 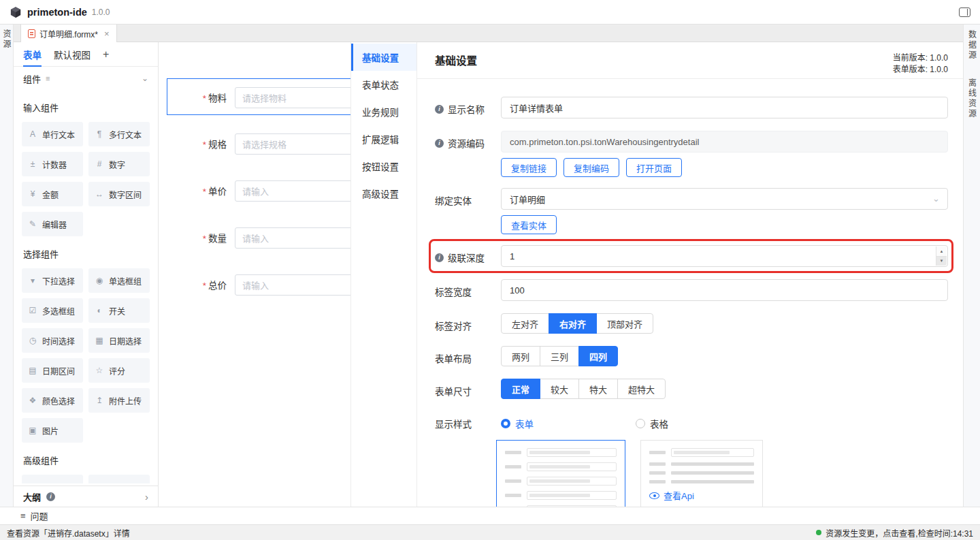 What do you see at coordinates (52, 134) in the screenshot?
I see `component-single-line-text: A单行文本` at bounding box center [52, 134].